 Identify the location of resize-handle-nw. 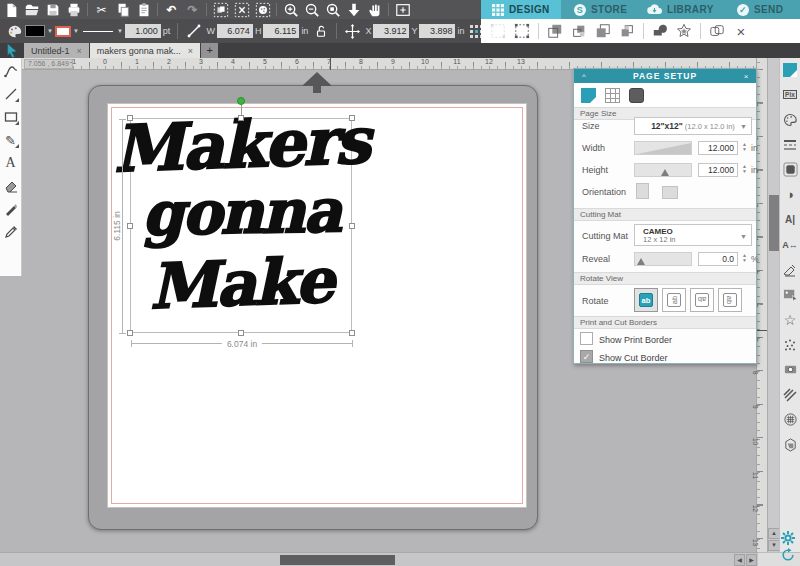
(130, 118).